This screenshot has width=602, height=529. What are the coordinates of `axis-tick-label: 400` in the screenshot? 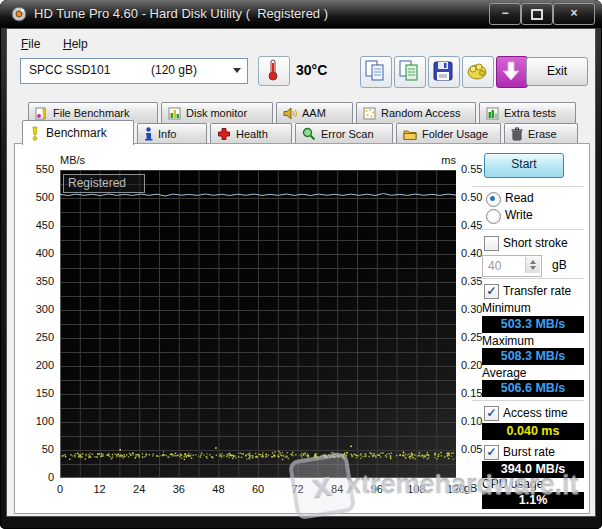 It's located at (36, 253).